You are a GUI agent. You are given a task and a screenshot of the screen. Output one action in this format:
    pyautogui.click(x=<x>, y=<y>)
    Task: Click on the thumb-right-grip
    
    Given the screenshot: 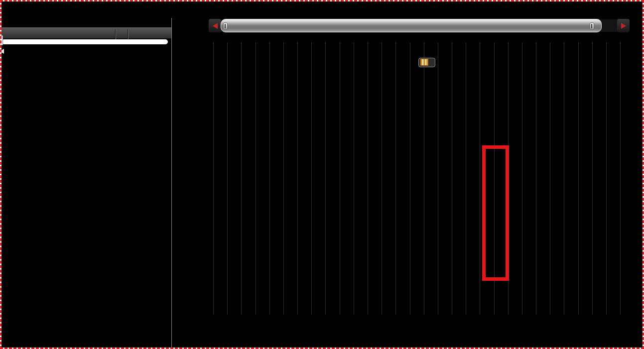 What is the action you would take?
    pyautogui.click(x=592, y=26)
    